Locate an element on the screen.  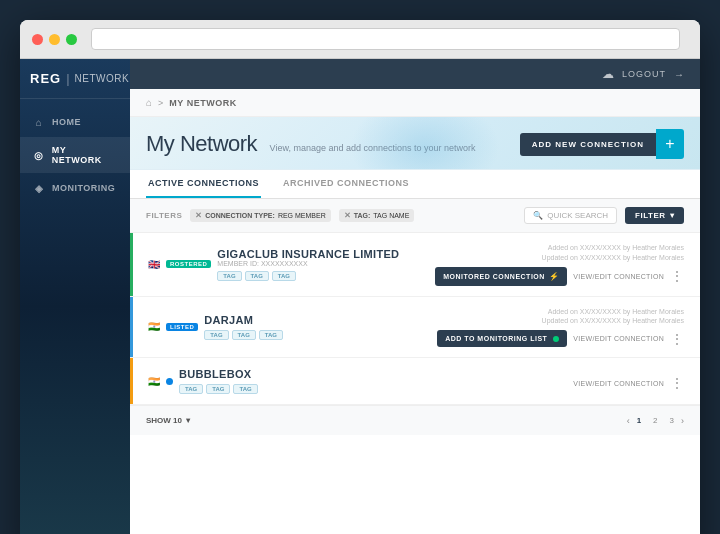
connection-info-gigaclub: GIGACLUB INSURANCE LIMITED MEMBER ID: XX… is located at coordinates (326, 264).